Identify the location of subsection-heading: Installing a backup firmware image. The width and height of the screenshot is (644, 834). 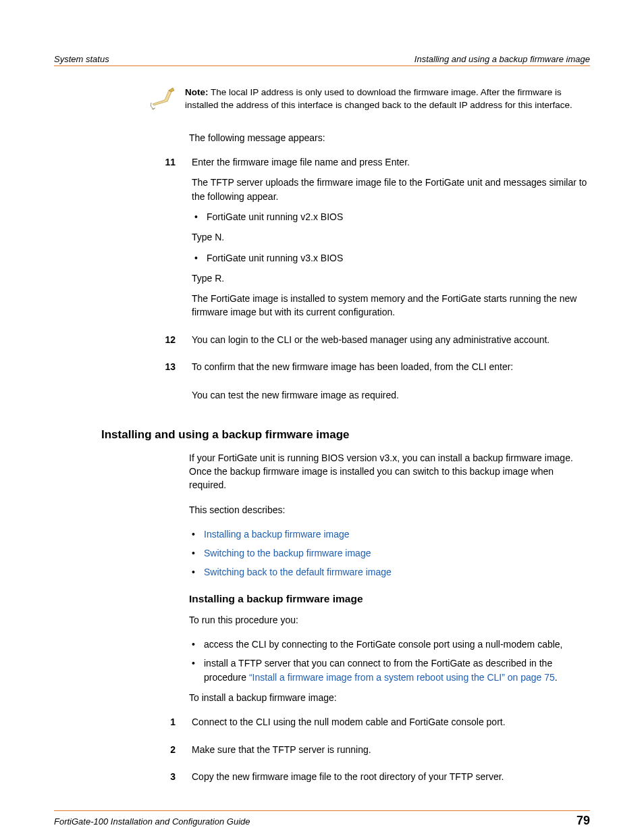
(390, 599).